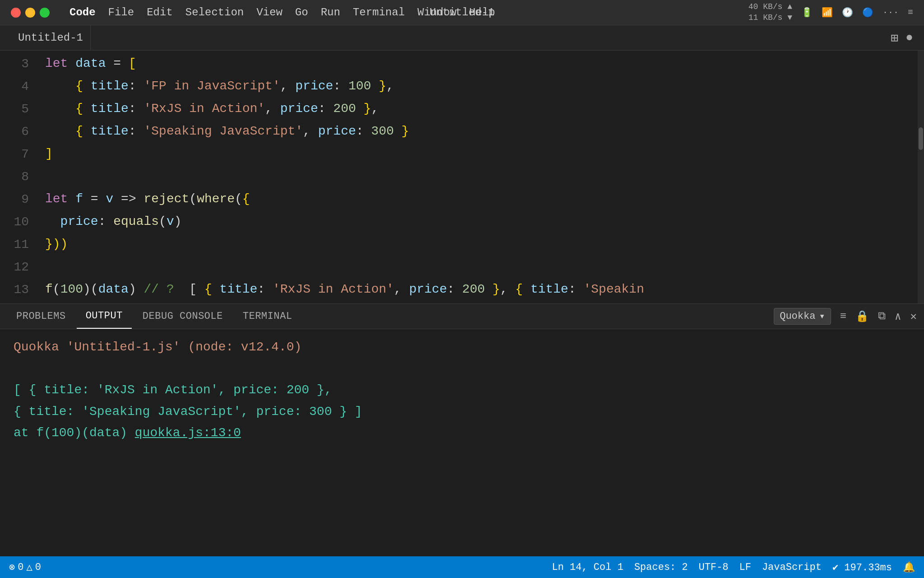  Describe the element at coordinates (41, 316) in the screenshot. I see `tab-problems: PROBLEMS` at that location.